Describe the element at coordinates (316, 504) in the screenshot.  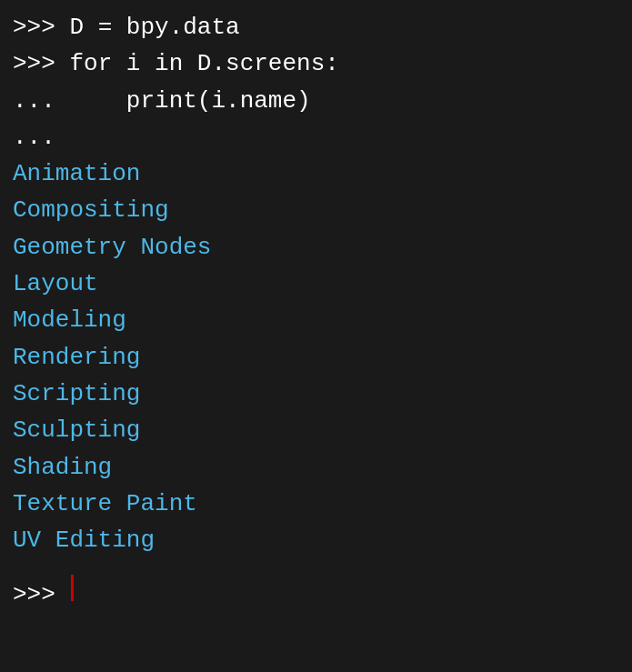
I see `output-line-texture-paint: Texture Paint` at that location.